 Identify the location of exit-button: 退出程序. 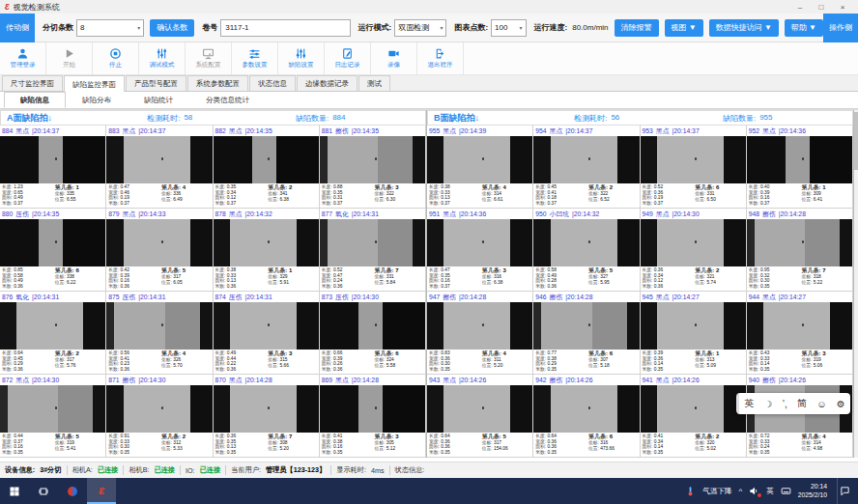
(441, 58).